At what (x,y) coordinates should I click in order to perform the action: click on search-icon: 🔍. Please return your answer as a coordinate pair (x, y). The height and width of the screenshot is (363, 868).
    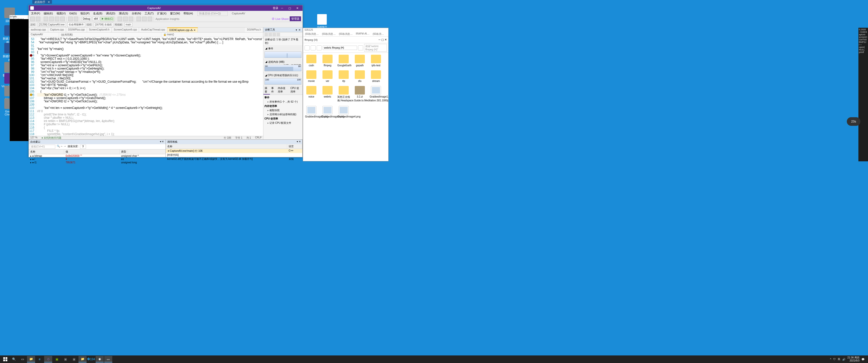
    Looking at the image, I should click on (14, 359).